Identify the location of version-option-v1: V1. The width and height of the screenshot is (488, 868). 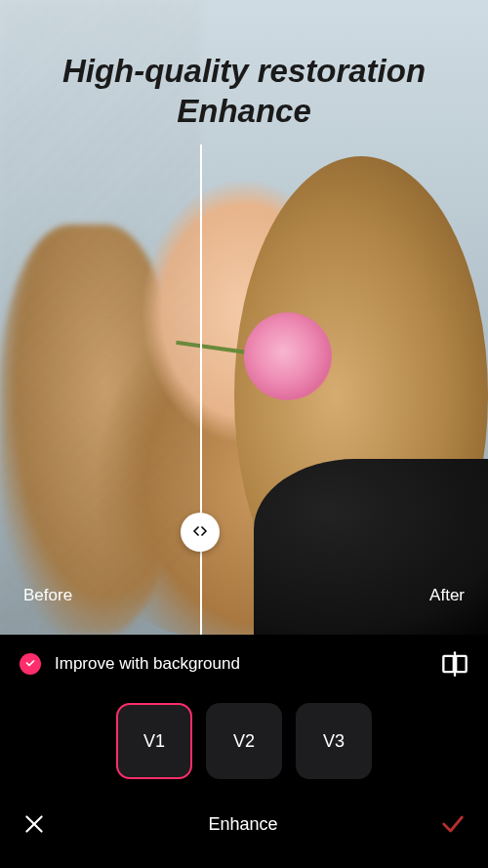
(154, 741).